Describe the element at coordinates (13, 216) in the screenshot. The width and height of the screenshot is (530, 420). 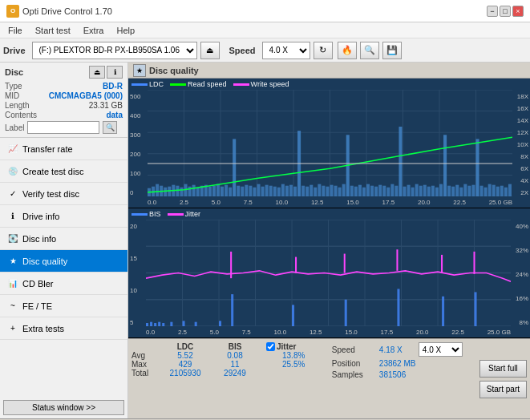
I see `drive-info-icon: ℹ` at that location.